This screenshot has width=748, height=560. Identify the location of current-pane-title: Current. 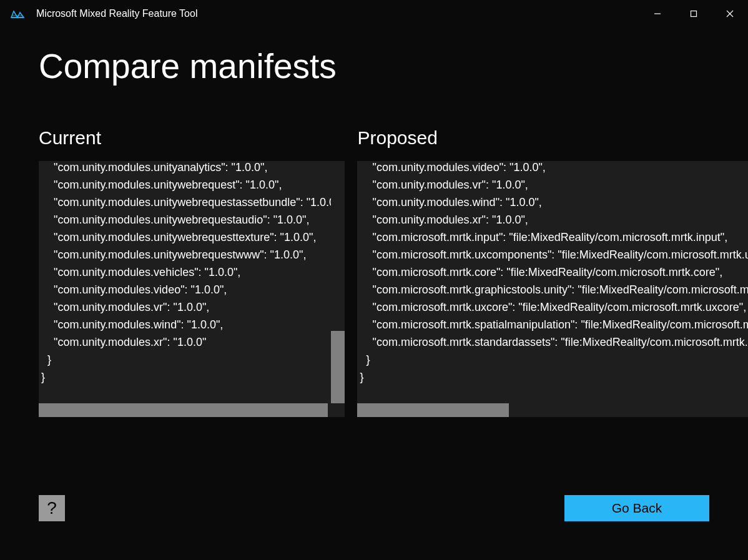
(192, 138).